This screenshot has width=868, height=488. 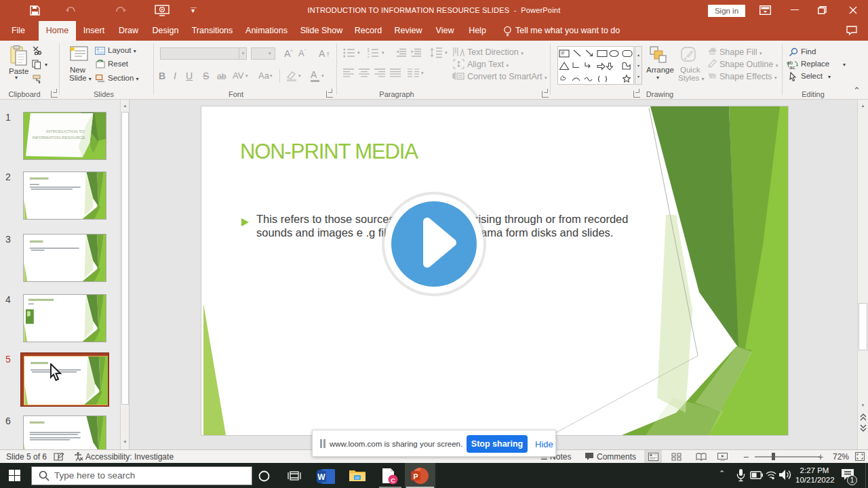 I want to click on svg-text: INFORMATION RESOURCE, so click(x=58, y=138).